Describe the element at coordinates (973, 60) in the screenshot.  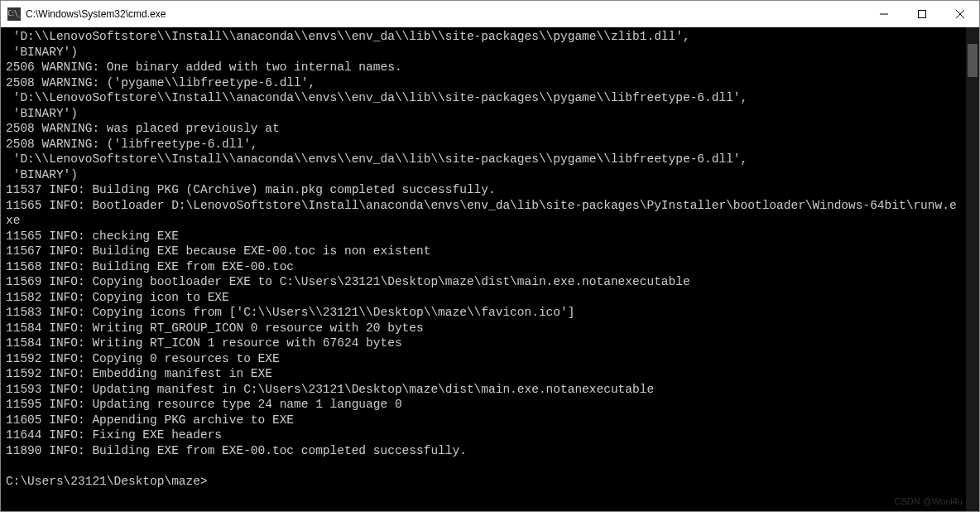
I see `scrollbar-thumb` at that location.